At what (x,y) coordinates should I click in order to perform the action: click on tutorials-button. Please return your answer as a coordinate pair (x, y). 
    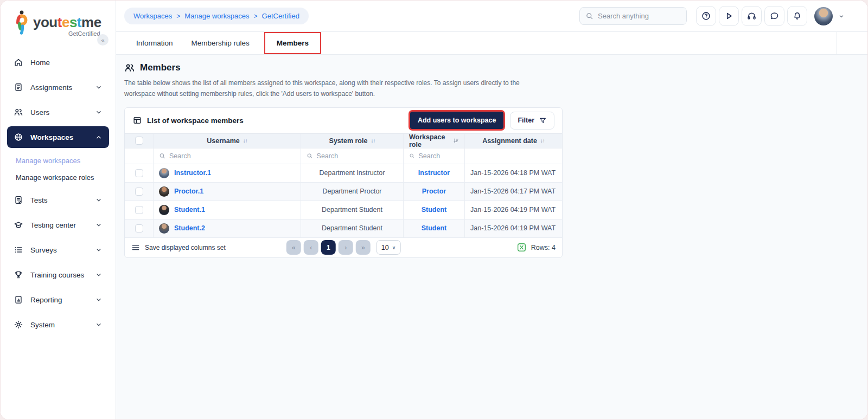
    Looking at the image, I should click on (729, 16).